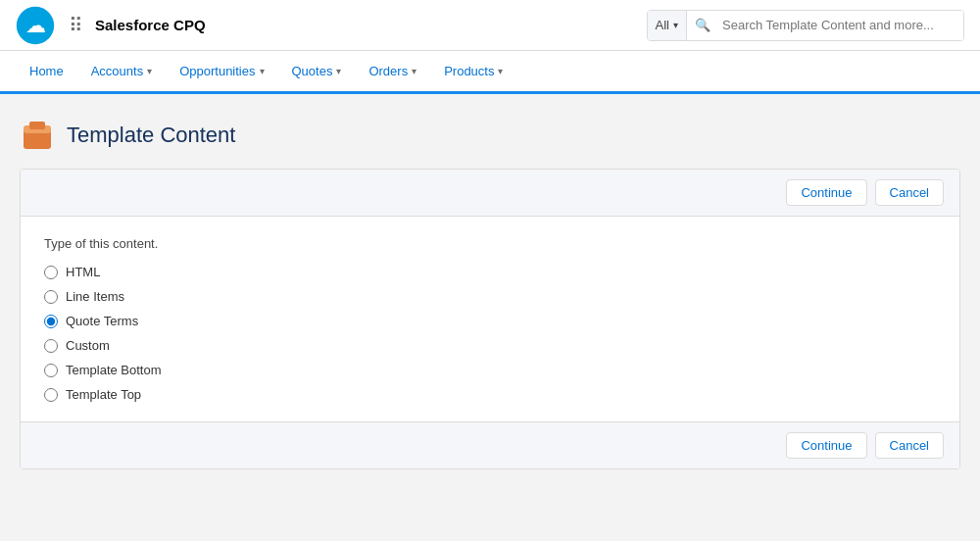 Image resolution: width=980 pixels, height=541 pixels. Describe the element at coordinates (490, 135) in the screenshot. I see `page-title-row: Template Content` at that location.